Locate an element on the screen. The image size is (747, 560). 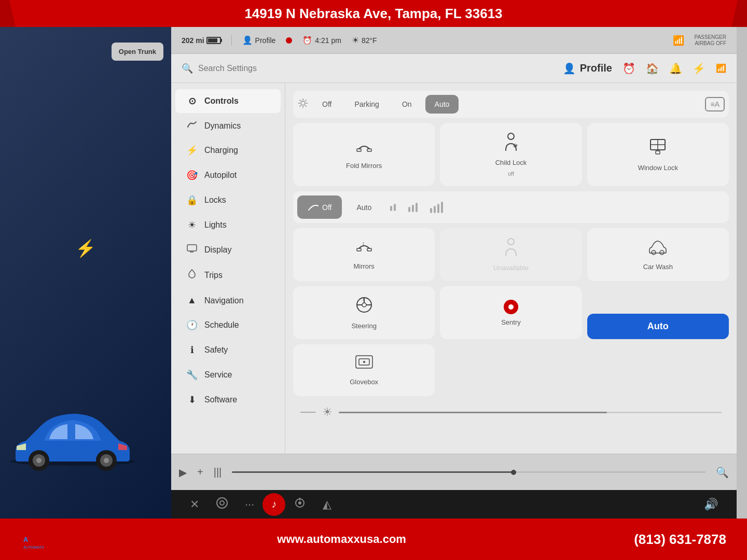
headlights-icon is located at coordinates (303, 105).